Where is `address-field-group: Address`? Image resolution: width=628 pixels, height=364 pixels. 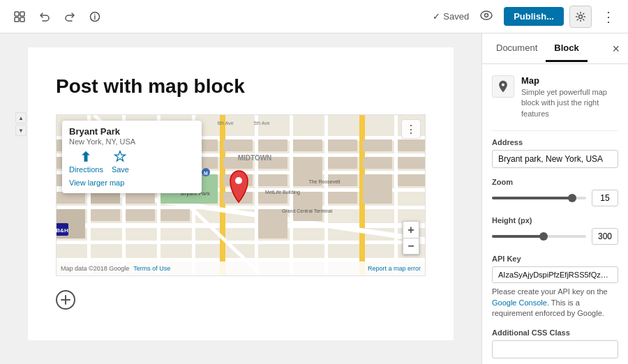 address-field-group: Address is located at coordinates (555, 153).